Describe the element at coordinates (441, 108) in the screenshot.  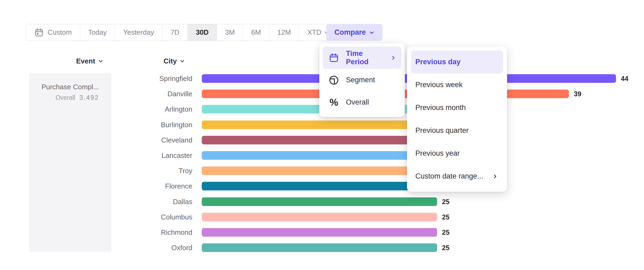
I see `submenu-item-label: Previous month` at that location.